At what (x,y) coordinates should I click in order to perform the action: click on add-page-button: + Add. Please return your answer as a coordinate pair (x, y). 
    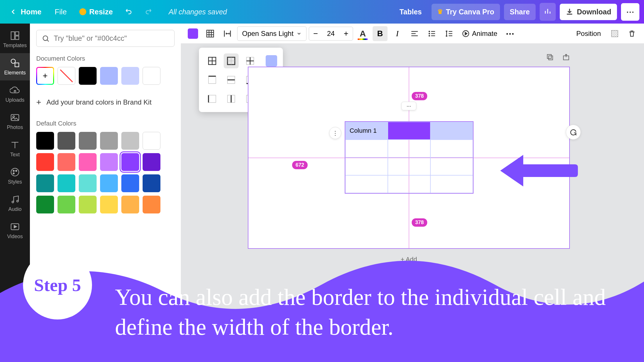
    Looking at the image, I should click on (409, 259).